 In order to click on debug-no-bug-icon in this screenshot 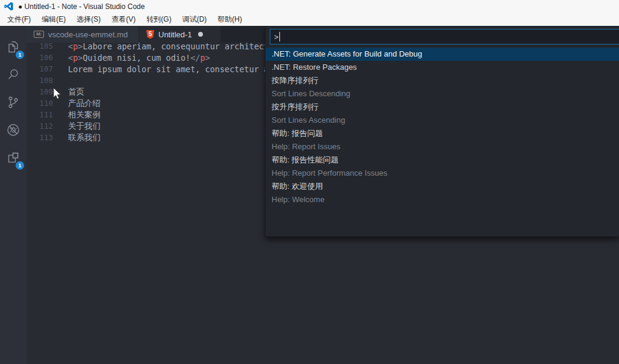, I will do `click(13, 130)`.